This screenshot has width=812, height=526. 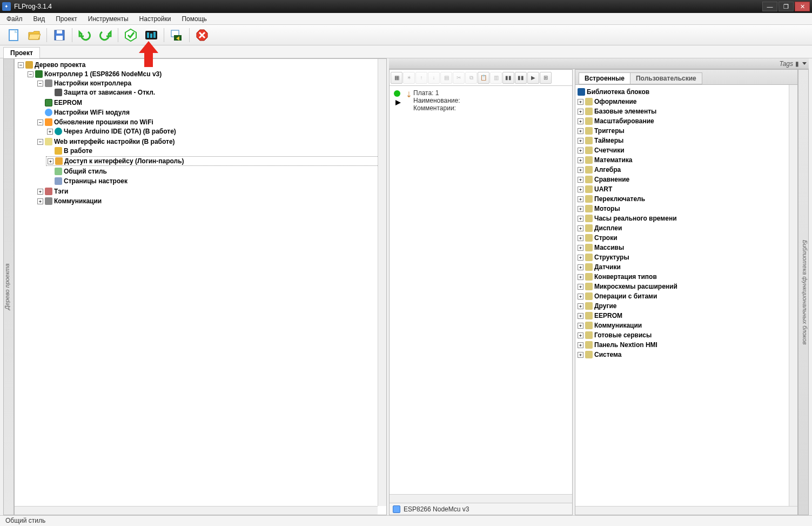 What do you see at coordinates (15, 19) in the screenshot?
I see `menu-file: Файл` at bounding box center [15, 19].